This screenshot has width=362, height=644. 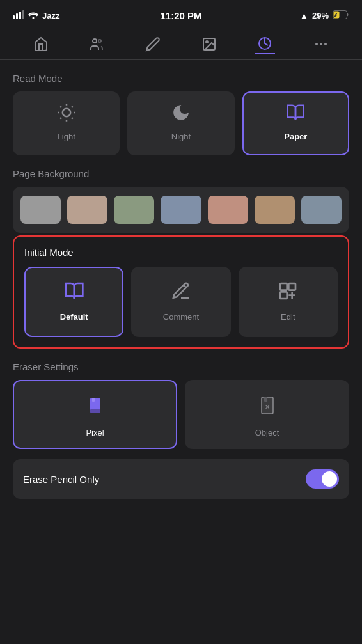 I want to click on location-icon: ▲, so click(x=304, y=15).